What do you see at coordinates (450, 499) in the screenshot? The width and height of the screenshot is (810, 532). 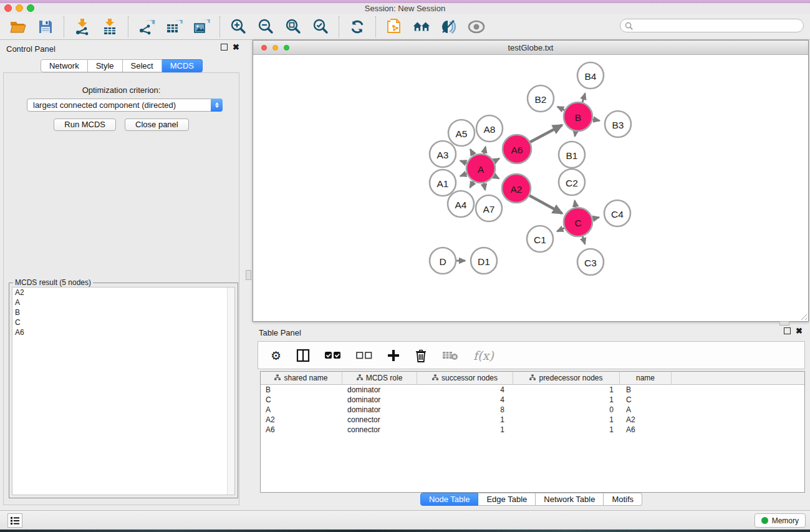 I see `tab-node-table: Node Table` at bounding box center [450, 499].